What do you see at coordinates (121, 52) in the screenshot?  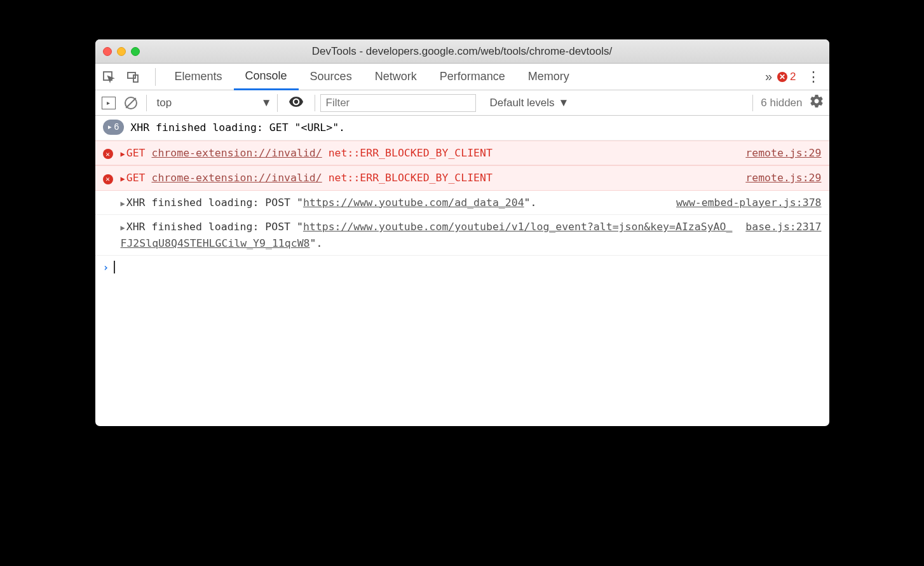 I see `traffic-lights` at bounding box center [121, 52].